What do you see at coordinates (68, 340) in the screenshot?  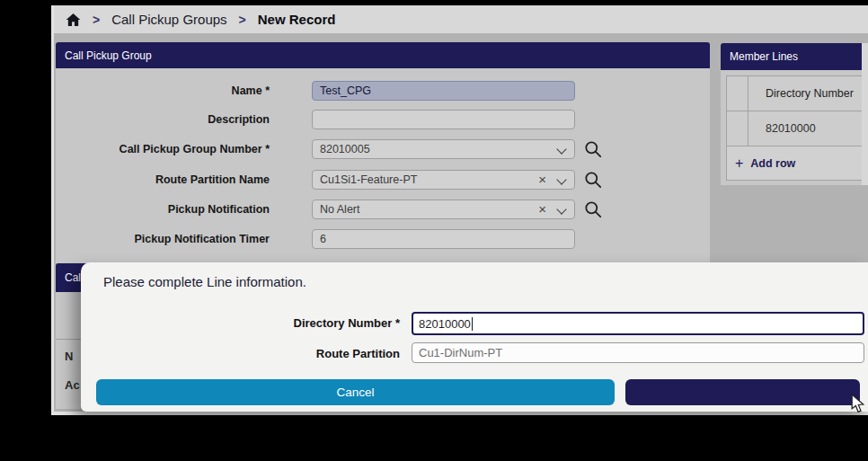 I see `background-panel-divider` at bounding box center [68, 340].